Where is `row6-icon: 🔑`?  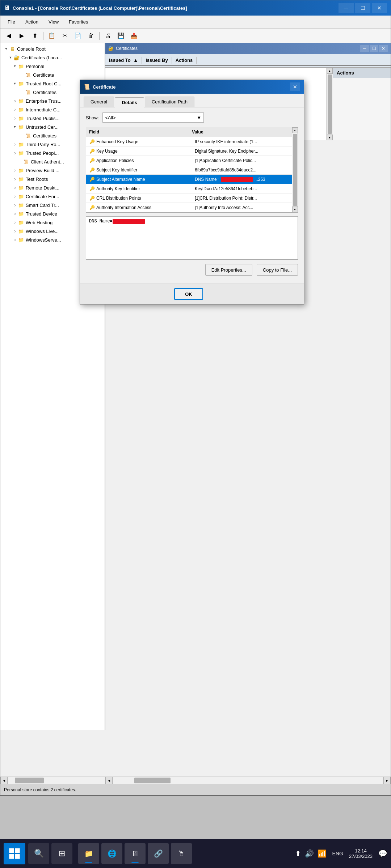 row6-icon: 🔑 is located at coordinates (92, 189).